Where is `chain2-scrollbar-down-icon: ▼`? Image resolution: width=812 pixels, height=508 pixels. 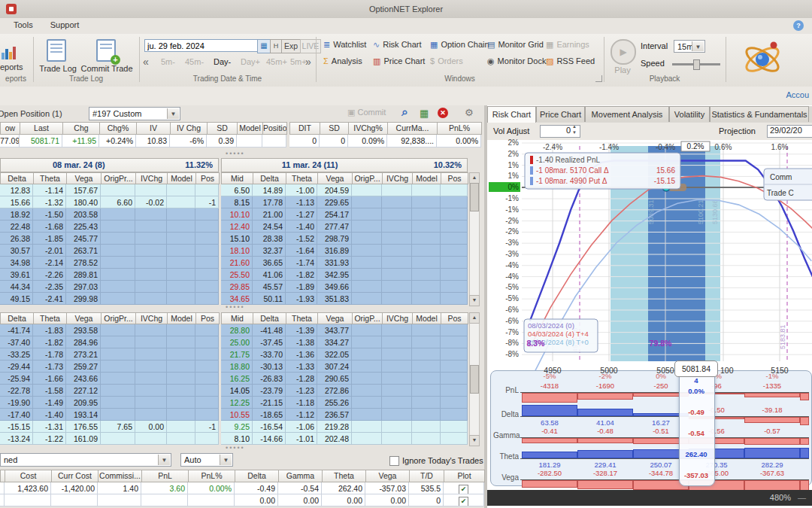 chain2-scrollbar-down-icon: ▼ is located at coordinates (474, 441).